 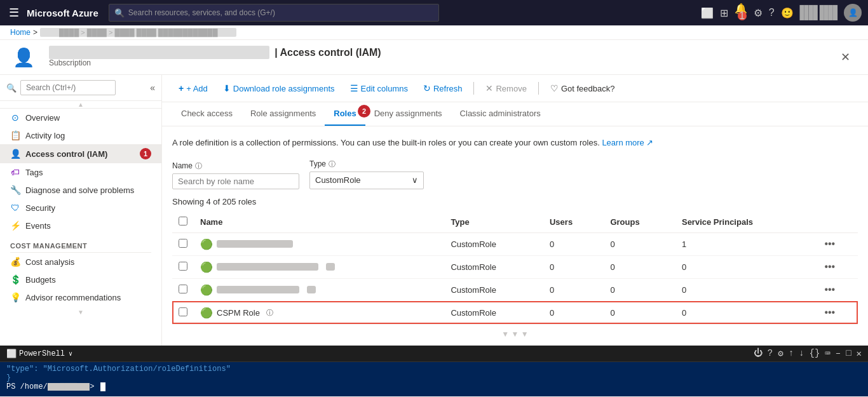 What do you see at coordinates (81, 243) in the screenshot?
I see `cost-management-section: Cost Management` at bounding box center [81, 243].